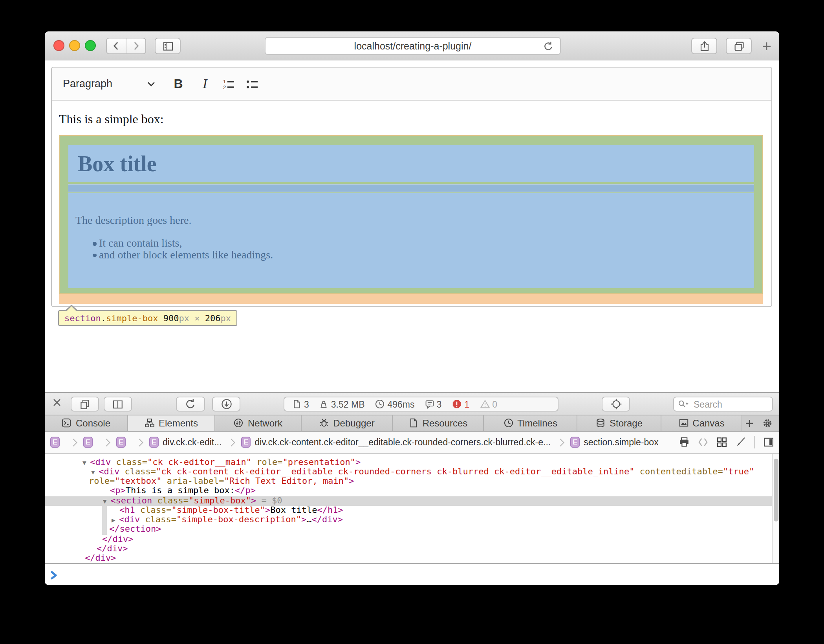 Image resolution: width=824 pixels, height=644 pixels. I want to click on grid-icon, so click(722, 442).